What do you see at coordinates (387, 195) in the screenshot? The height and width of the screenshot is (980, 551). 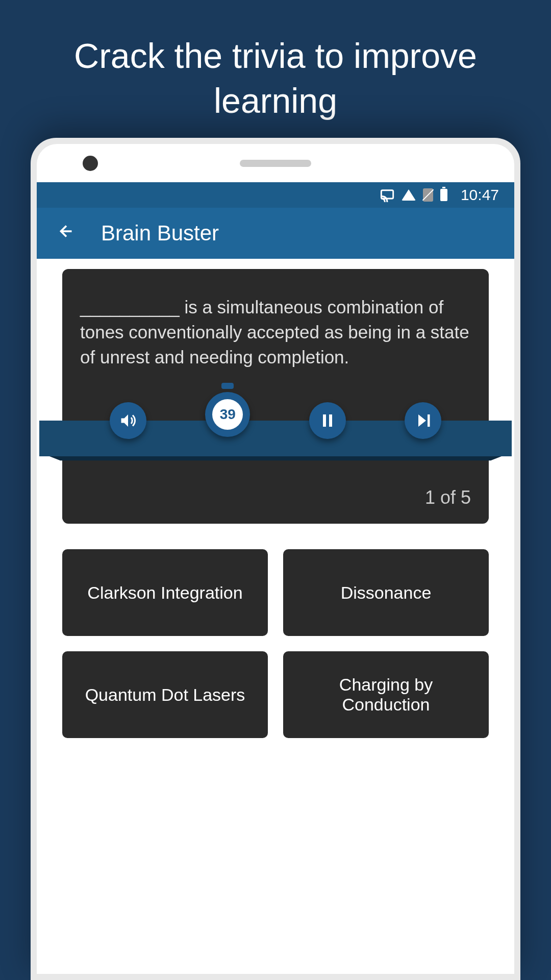 I see `cast-icon` at bounding box center [387, 195].